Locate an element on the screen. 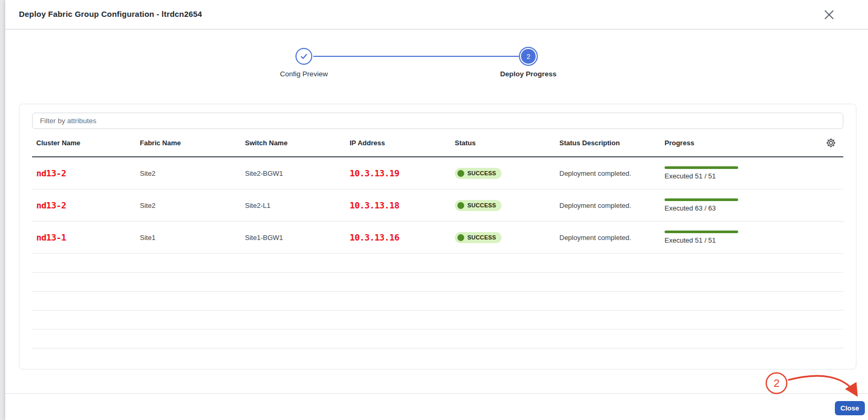  filter-input is located at coordinates (437, 121).